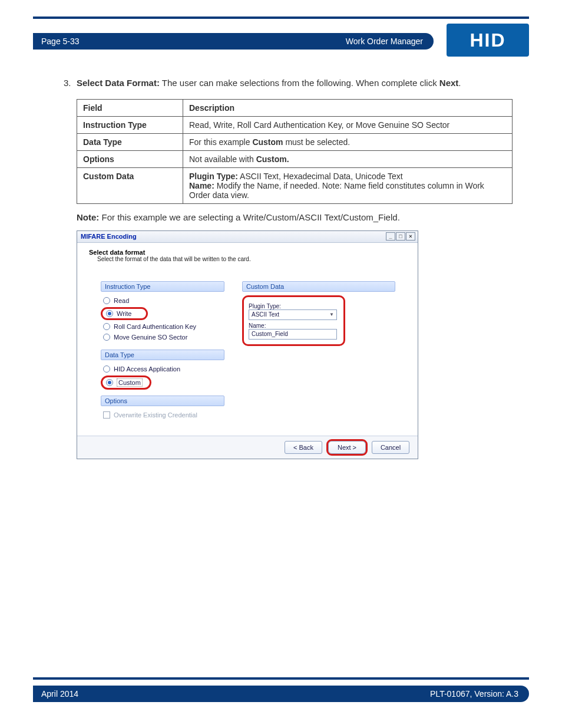 Image resolution: width=562 pixels, height=728 pixels. I want to click on footer-doc: PLT-01067, Version: A.3, so click(474, 694).